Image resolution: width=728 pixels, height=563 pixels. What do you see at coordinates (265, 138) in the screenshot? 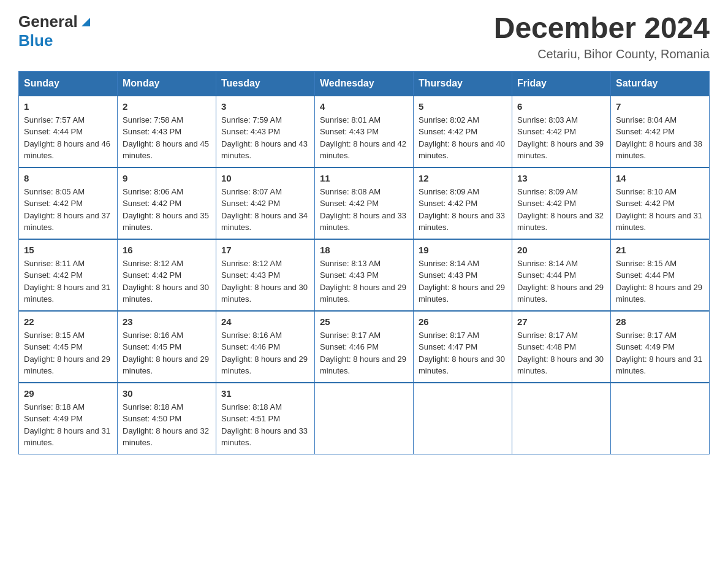
I see `day-info: Sunrise: 7:59 AMSunset: 4:43 PMDaylight:…` at bounding box center [265, 138].